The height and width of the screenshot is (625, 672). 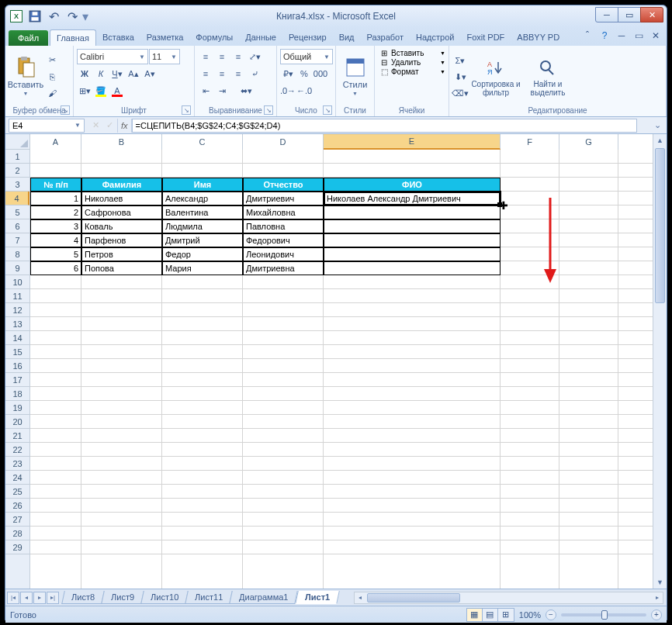 I want to click on cell-C6: Людмила, so click(x=203, y=226).